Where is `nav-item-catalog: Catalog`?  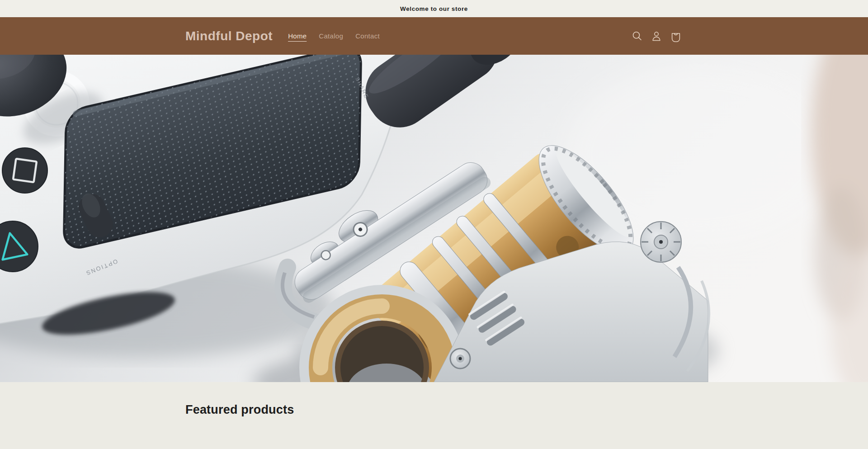
nav-item-catalog: Catalog is located at coordinates (331, 36).